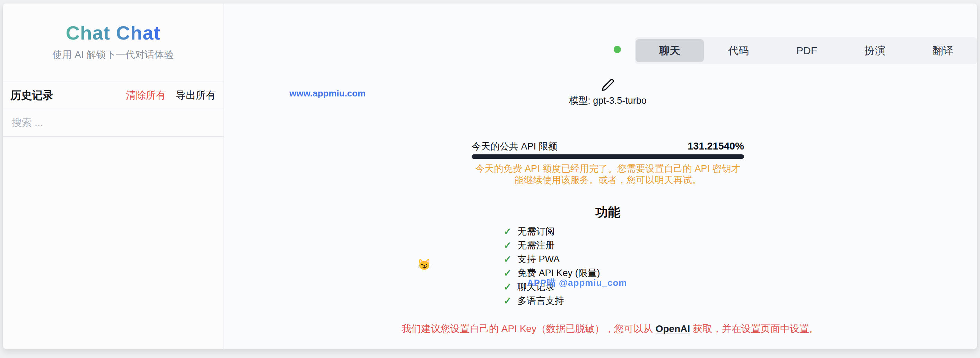 The image size is (980, 358). Describe the element at coordinates (515, 146) in the screenshot. I see `quota-label: 今天的公共 API 限额` at that location.